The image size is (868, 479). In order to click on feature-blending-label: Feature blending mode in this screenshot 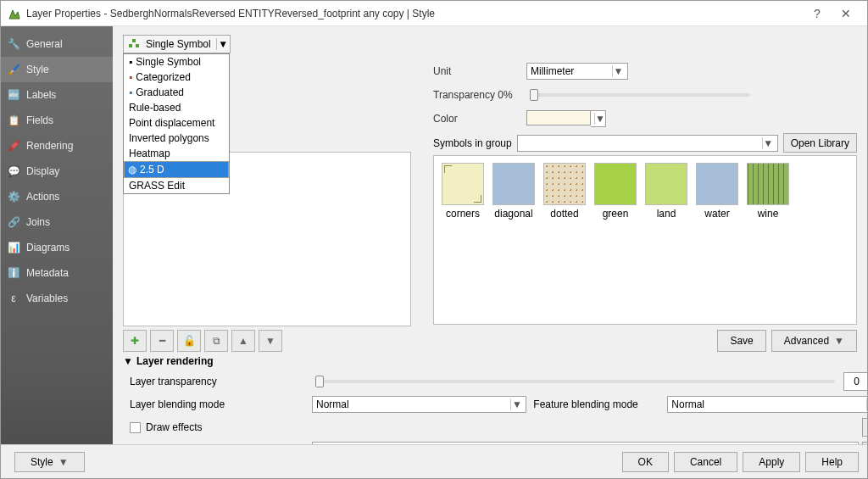, I will do `click(597, 404)`.